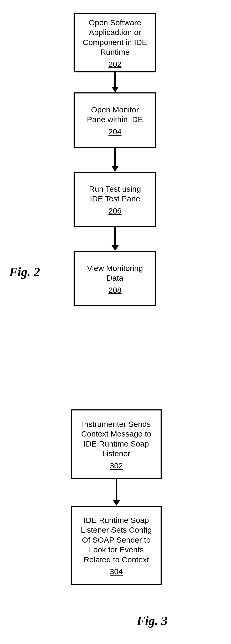  I want to click on flow-box-text: Open Monitor Pane within IDE, so click(115, 115).